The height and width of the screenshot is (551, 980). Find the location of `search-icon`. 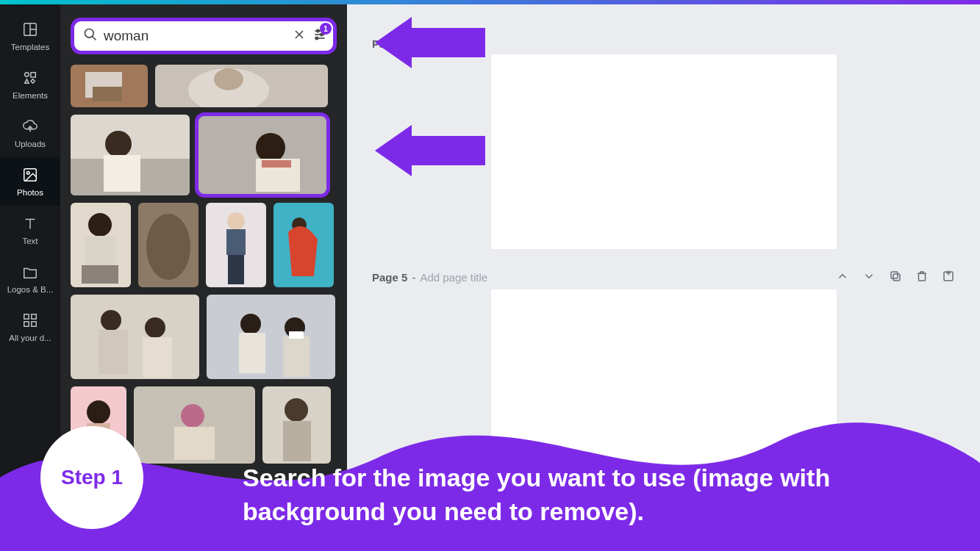

search-icon is located at coordinates (90, 36).